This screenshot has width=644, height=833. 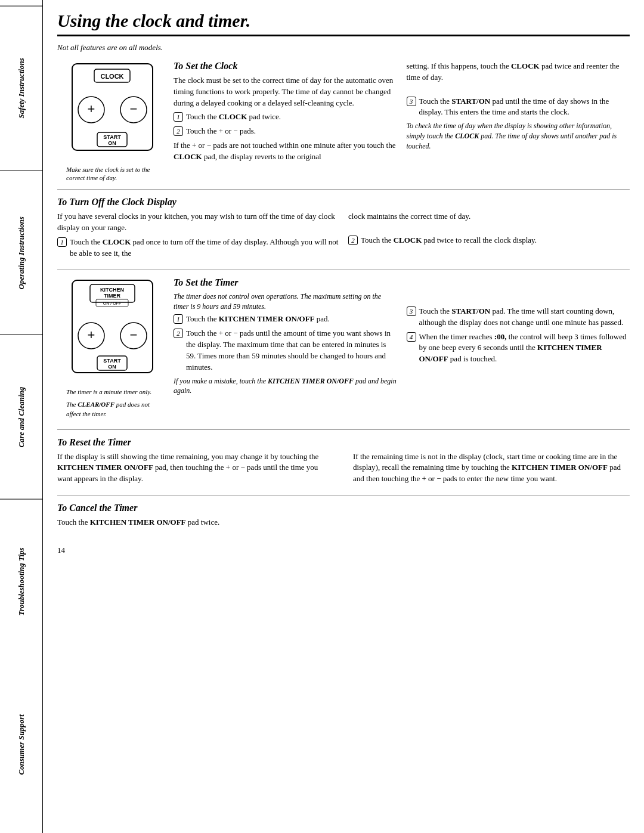 What do you see at coordinates (343, 229) in the screenshot?
I see `turn-off-clock-content: To Turn Off the Clock Display If you hav…` at bounding box center [343, 229].